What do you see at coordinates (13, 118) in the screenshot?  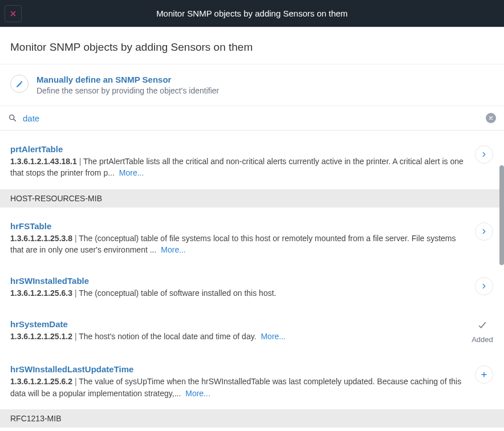 I see `search-icon` at bounding box center [13, 118].